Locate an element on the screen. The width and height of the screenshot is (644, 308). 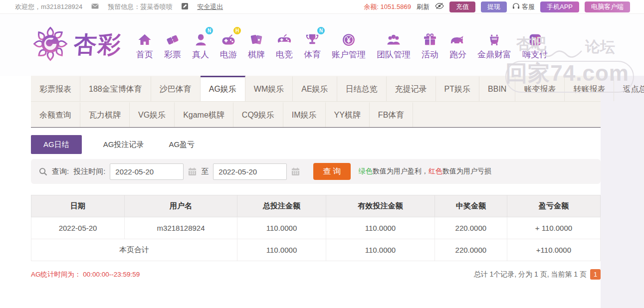
tab-account-change-report: 账变报表 is located at coordinates (540, 89).